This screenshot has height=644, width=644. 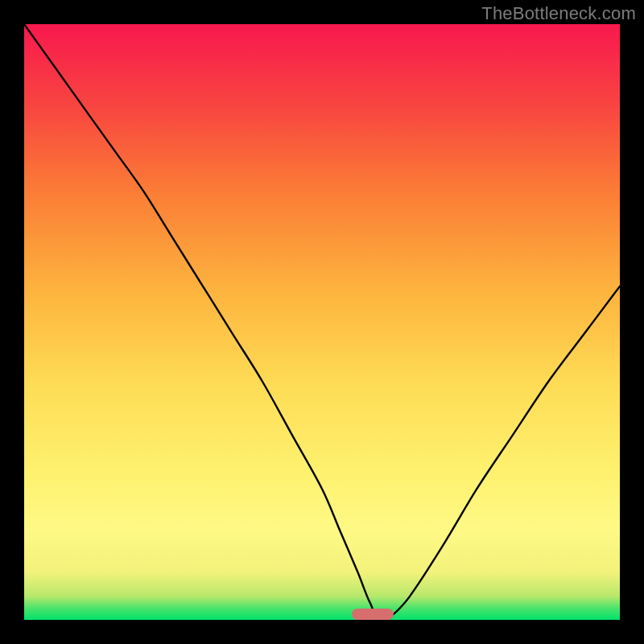 I want to click on optimum-marker, so click(x=373, y=614).